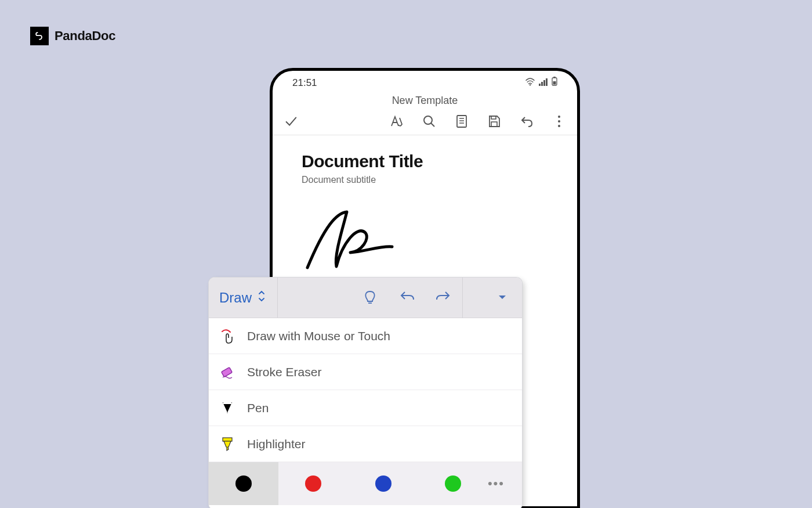 This screenshot has width=812, height=508. Describe the element at coordinates (543, 83) in the screenshot. I see `signal-icon` at that location.